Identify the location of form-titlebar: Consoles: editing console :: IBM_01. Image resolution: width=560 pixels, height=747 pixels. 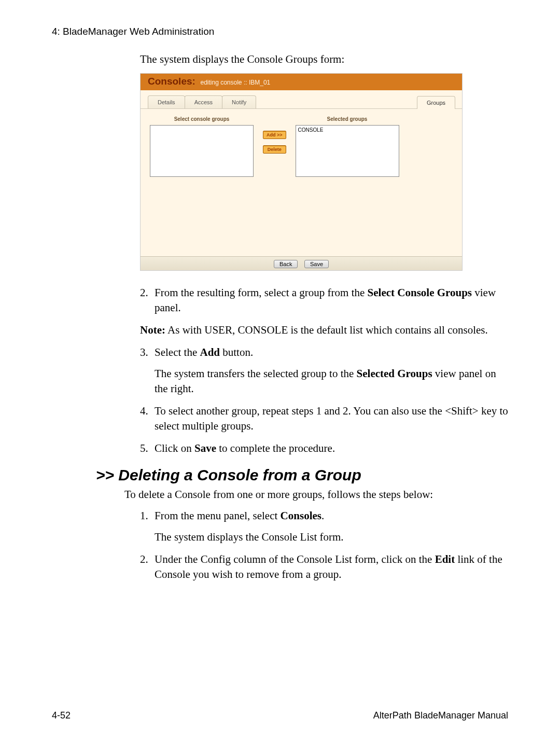
(301, 82).